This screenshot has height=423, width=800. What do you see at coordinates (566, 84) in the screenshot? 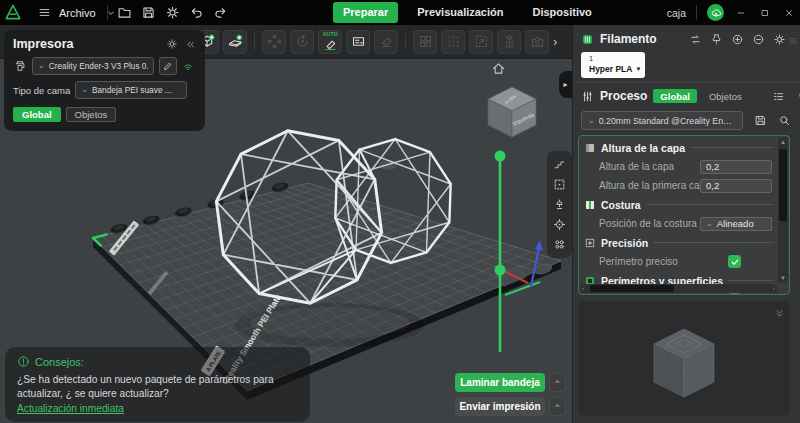
I see `panel-collapse-handle: ▸` at bounding box center [566, 84].